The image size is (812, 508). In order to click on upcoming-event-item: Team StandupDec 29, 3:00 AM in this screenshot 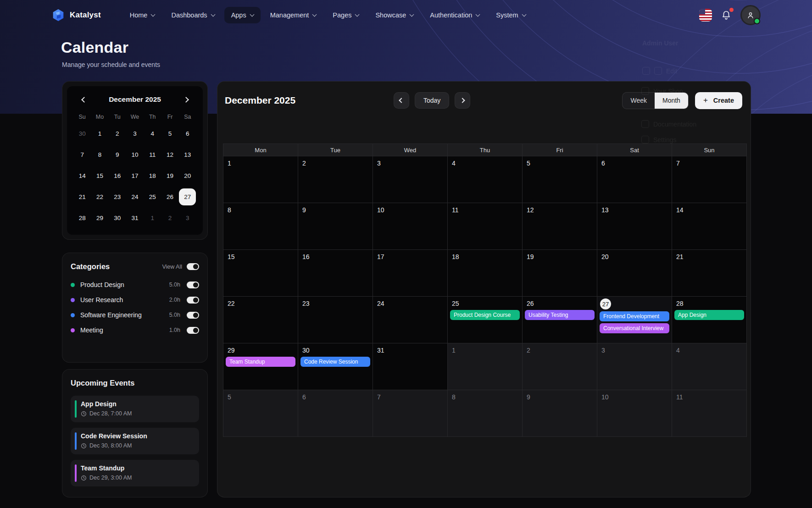, I will do `click(135, 473)`.